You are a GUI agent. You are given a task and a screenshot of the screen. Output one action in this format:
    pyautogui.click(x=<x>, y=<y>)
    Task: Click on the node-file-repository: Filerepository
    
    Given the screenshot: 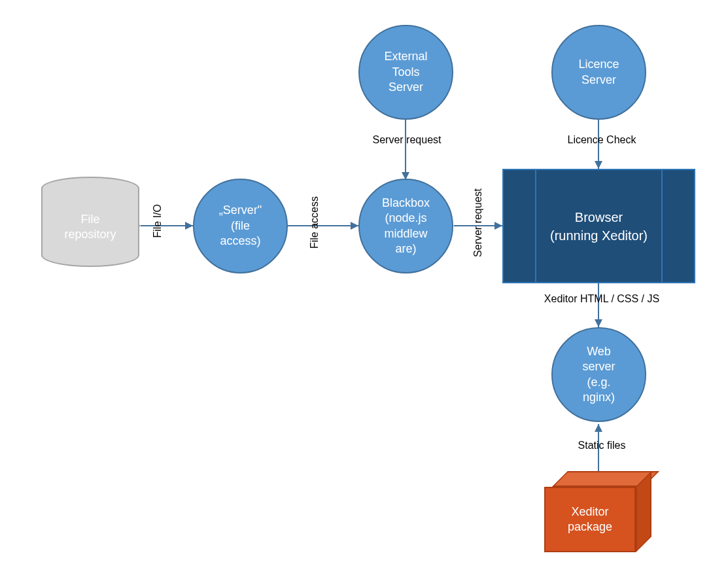 What is the action you would take?
    pyautogui.click(x=90, y=228)
    